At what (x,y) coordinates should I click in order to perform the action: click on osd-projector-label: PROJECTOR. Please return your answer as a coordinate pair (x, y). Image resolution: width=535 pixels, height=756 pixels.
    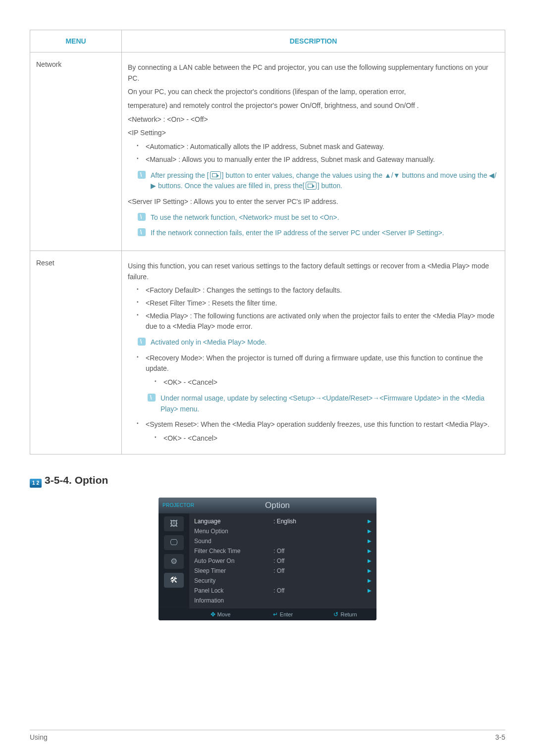
    Looking at the image, I should click on (176, 505).